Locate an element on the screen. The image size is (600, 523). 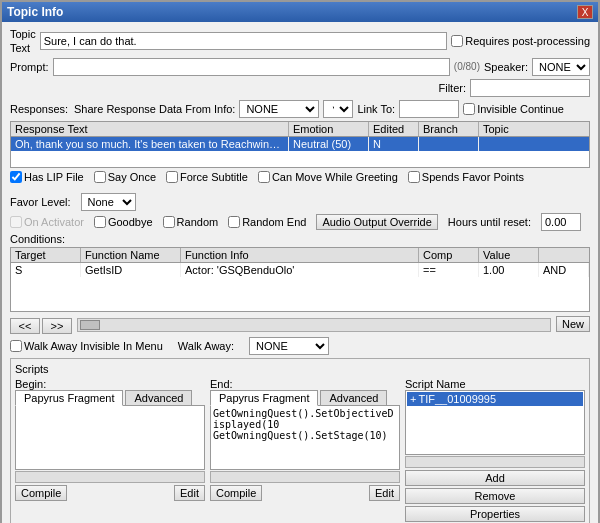
invisible-continue-label: Invisible Continue is located at coordinates (514, 109).